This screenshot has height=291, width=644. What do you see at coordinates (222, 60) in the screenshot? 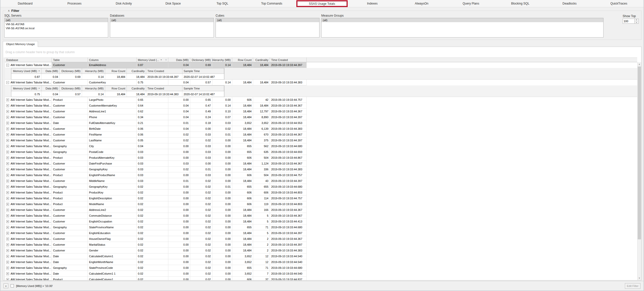
I see `column-header-hierarchy: Hierarchy (MB)` at bounding box center [222, 60].